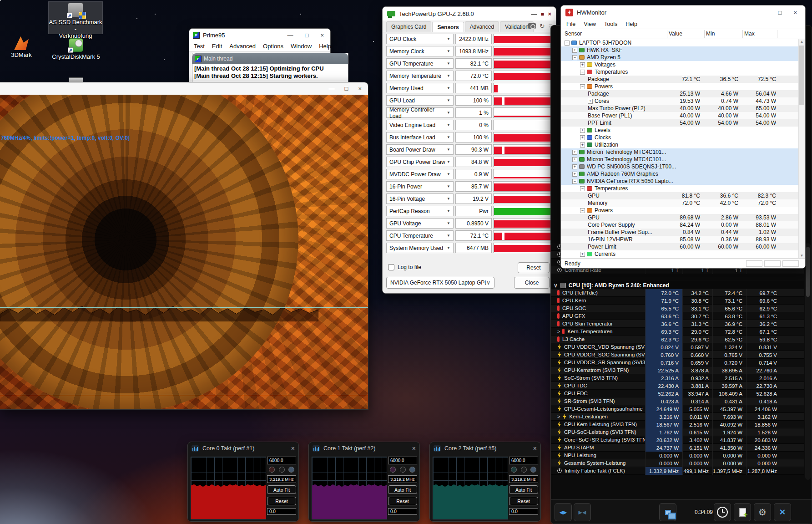 The width and height of the screenshot is (812, 524). I want to click on hwinfo-row: Infinity Fabric Takt (FCLK)1.332,9 MHz49…, so click(678, 471).